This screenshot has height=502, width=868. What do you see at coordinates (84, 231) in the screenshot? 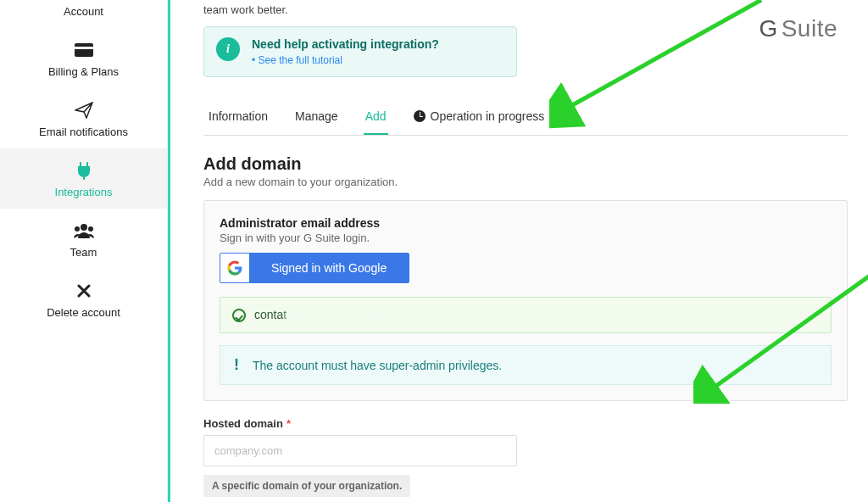
I see `people-icon` at bounding box center [84, 231].